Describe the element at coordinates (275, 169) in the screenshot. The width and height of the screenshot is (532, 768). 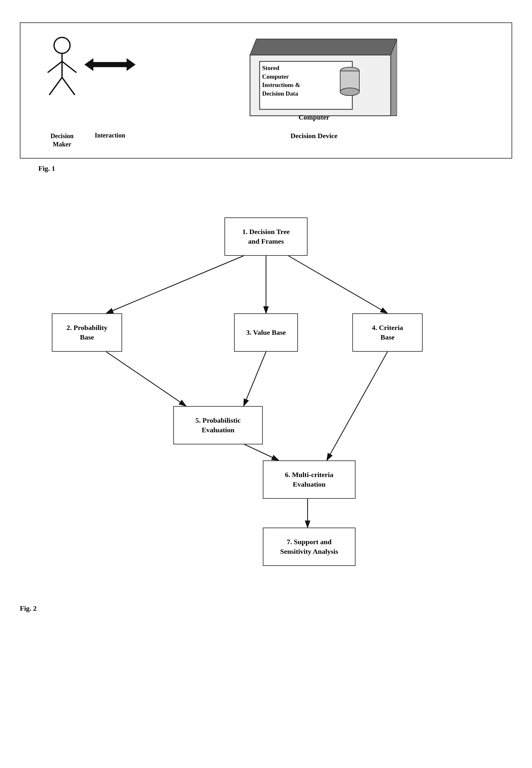
I see `fig1-caption: Fig. 1` at that location.